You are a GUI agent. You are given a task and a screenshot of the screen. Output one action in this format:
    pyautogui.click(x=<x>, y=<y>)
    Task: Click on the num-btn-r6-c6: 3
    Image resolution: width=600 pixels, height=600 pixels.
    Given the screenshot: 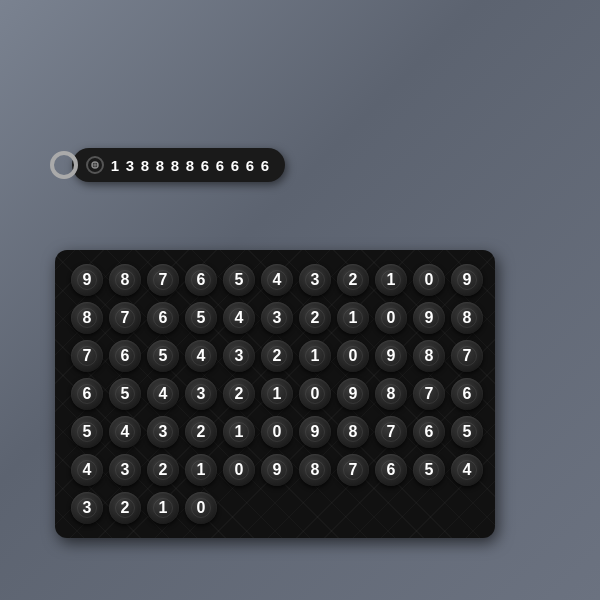 What is the action you would take?
    pyautogui.click(x=87, y=508)
    